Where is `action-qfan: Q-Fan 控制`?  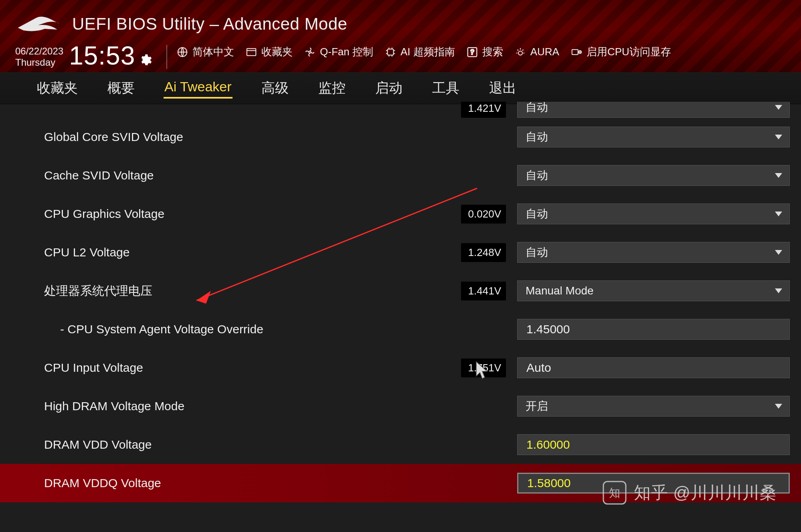
action-qfan: Q-Fan 控制 is located at coordinates (338, 52).